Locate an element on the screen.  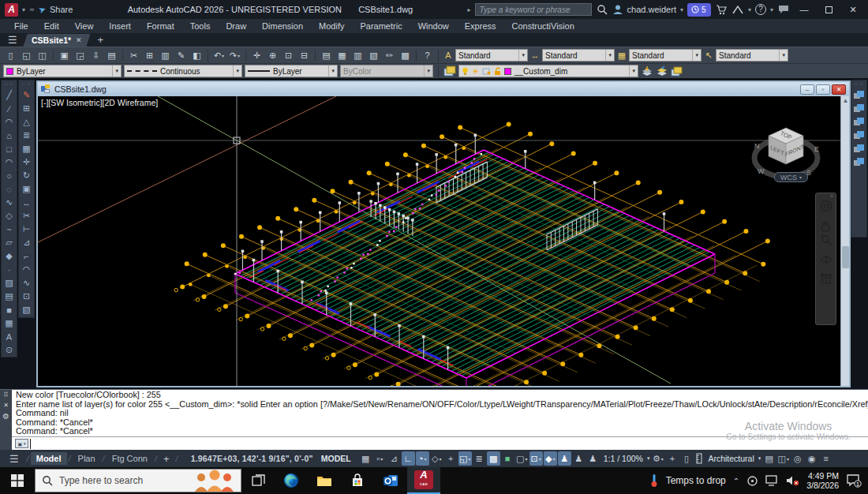
command-panel-close-icon: ✕ is located at coordinates (6, 406).